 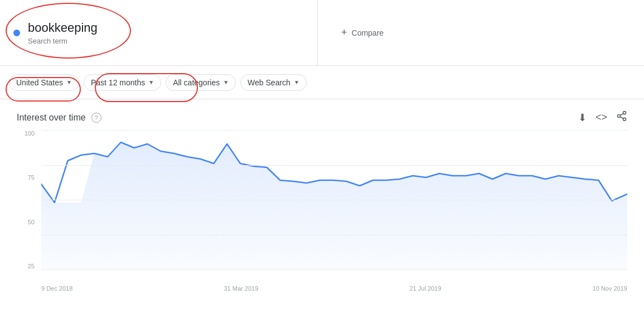 I want to click on search-term-text: bookkeeping Search term, so click(x=62, y=33).